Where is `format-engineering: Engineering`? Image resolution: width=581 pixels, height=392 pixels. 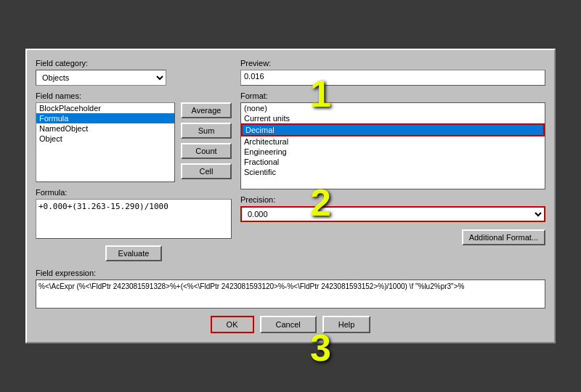
format-engineering: Engineering is located at coordinates (393, 152).